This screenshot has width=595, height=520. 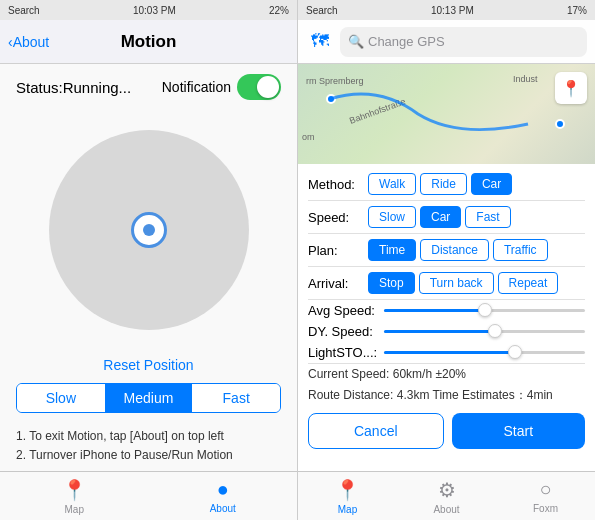 I want to click on carrier-left: Search, so click(x=24, y=10).